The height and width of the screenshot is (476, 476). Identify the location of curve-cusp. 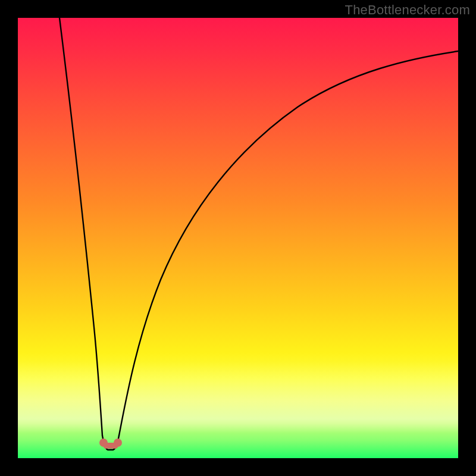
(111, 443).